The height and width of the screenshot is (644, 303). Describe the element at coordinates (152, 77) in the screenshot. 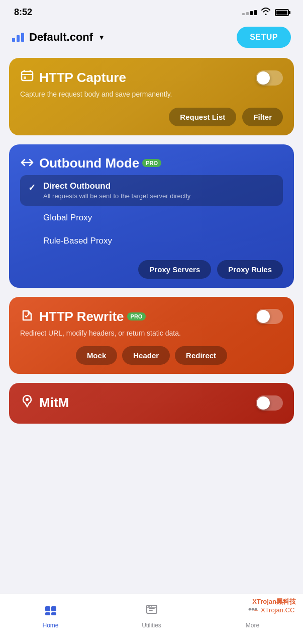

I see `capture-card-header: HTTP Capture` at that location.